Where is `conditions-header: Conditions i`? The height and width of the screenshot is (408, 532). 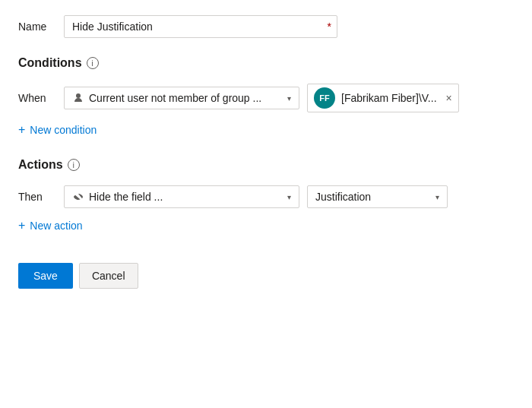
conditions-header: Conditions i is located at coordinates (266, 63).